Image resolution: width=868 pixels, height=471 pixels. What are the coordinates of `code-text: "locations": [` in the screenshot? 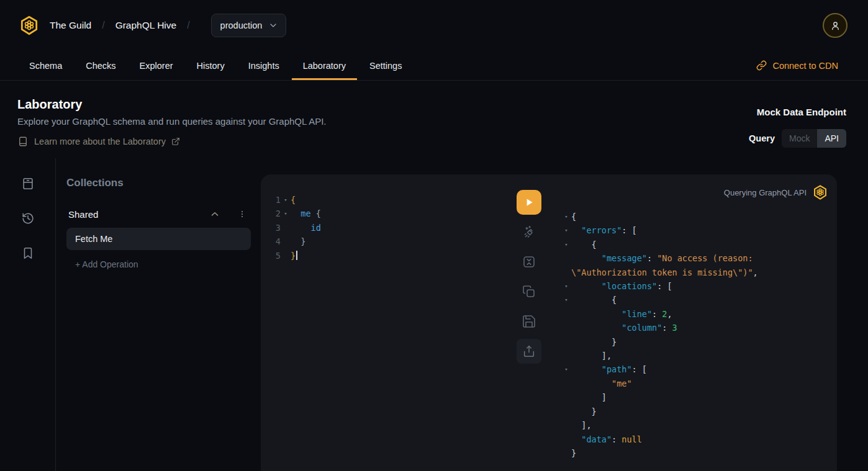 It's located at (622, 286).